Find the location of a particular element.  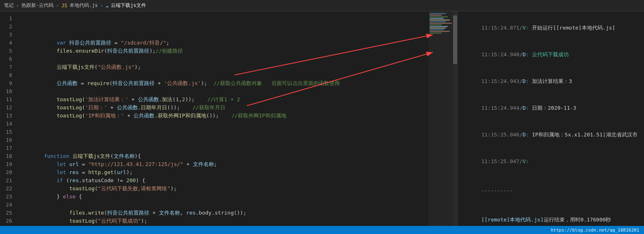

sep2: › is located at coordinates (57, 6).